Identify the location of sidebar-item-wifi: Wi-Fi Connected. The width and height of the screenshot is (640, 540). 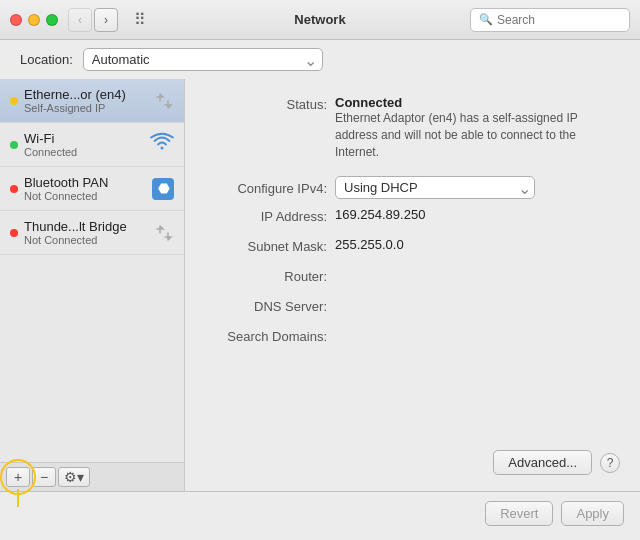
(92, 145).